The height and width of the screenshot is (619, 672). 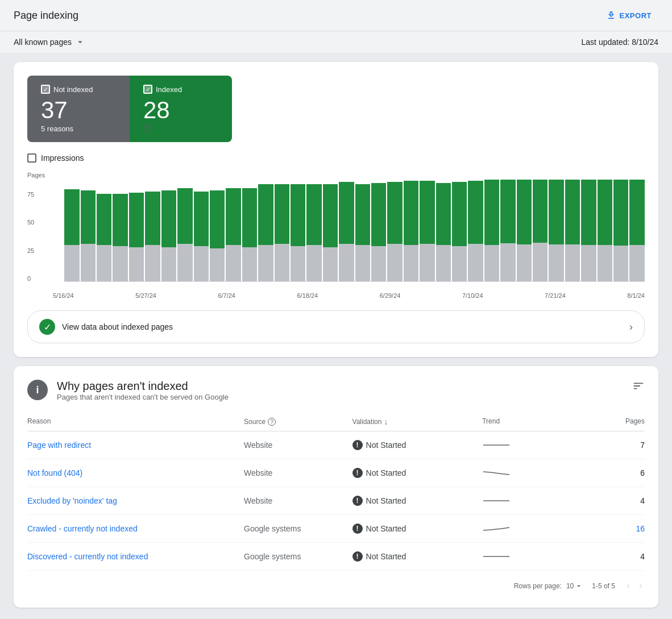 I want to click on y-tick-50: 50, so click(x=31, y=222).